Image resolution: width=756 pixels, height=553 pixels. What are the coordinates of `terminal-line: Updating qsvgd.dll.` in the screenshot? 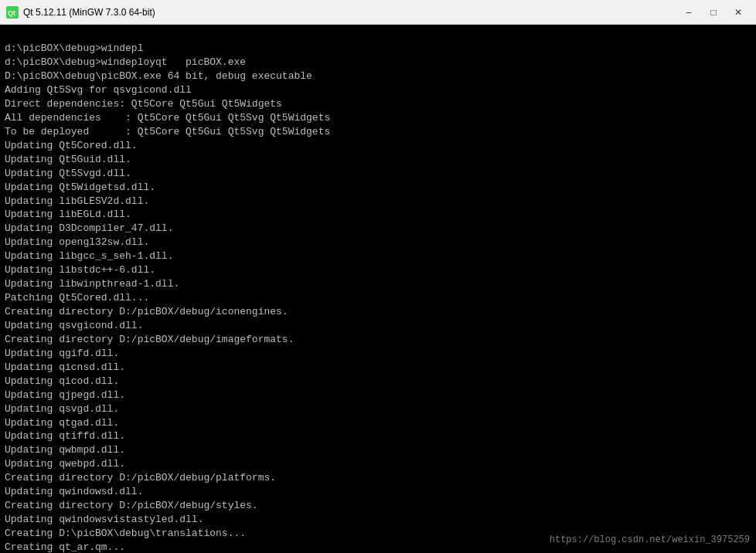 It's located at (378, 409).